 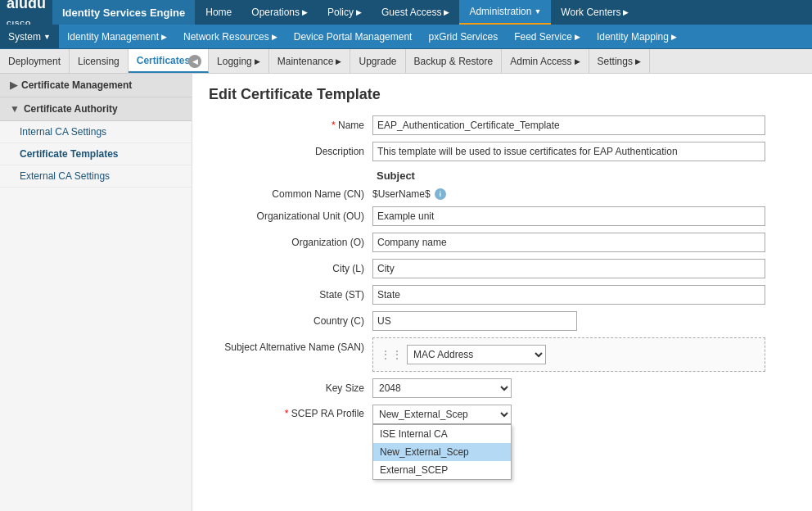 I want to click on top-navigation: aluduCISCO Identity Services Engine Home…, so click(x=406, y=12).